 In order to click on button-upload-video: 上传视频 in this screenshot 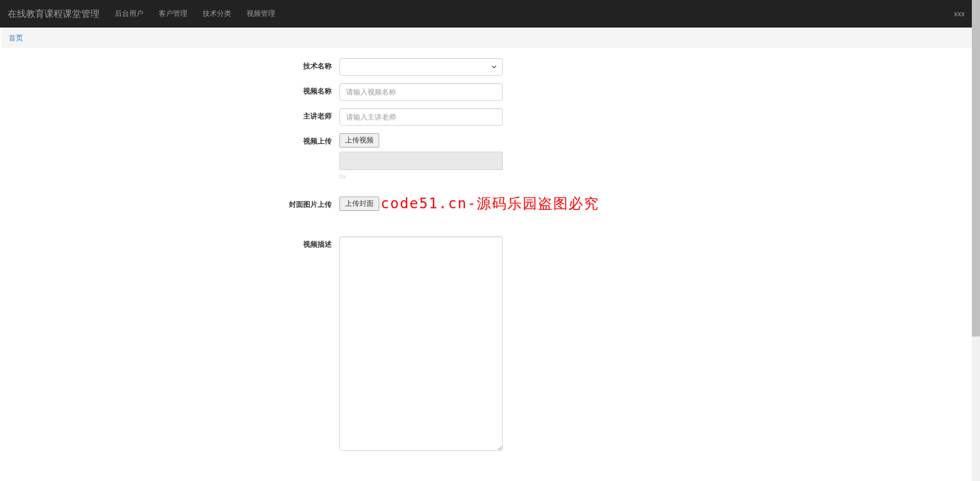, I will do `click(359, 140)`.